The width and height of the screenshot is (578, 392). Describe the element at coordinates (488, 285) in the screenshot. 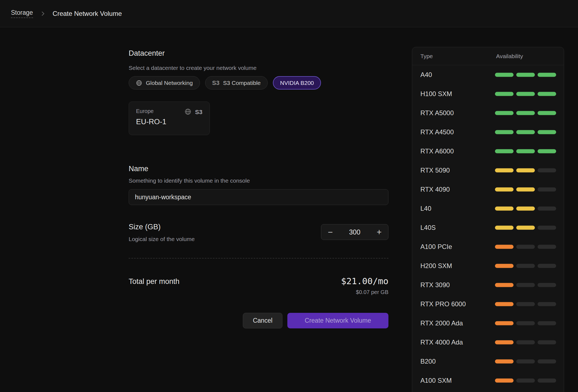

I see `gpu-row-rtx-3090: RTX 3090` at that location.